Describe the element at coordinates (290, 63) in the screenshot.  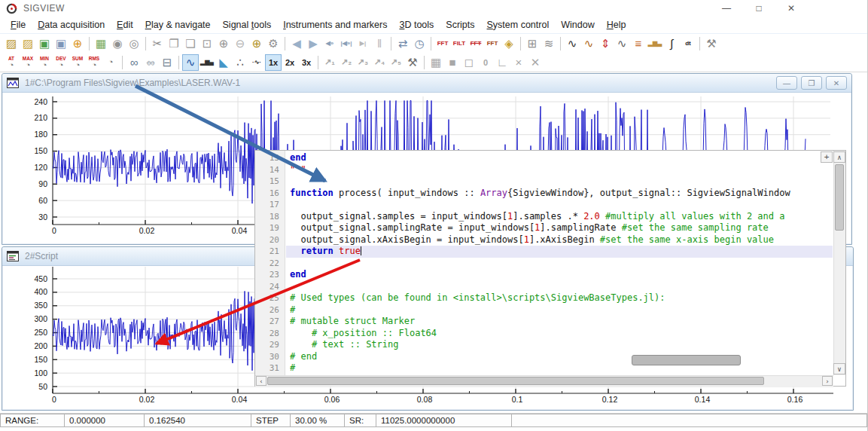
I see `zoom-2x-button: 2x` at that location.